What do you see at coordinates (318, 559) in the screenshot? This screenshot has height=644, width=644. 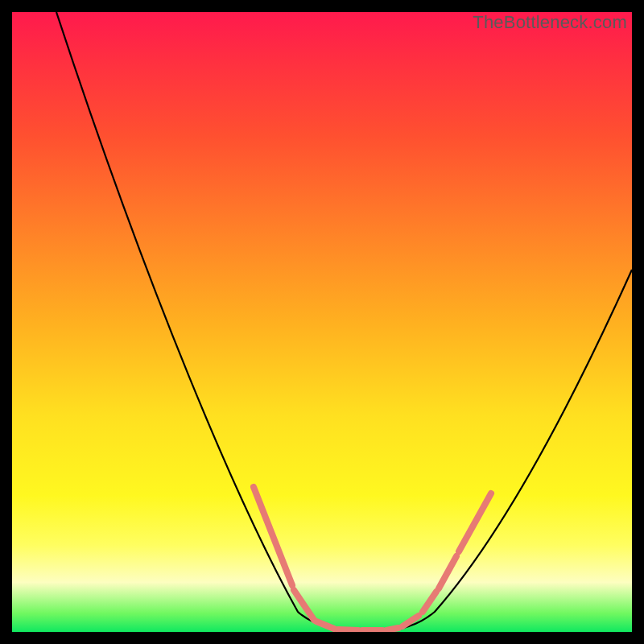 I see `left-curve-dashes` at bounding box center [318, 559].